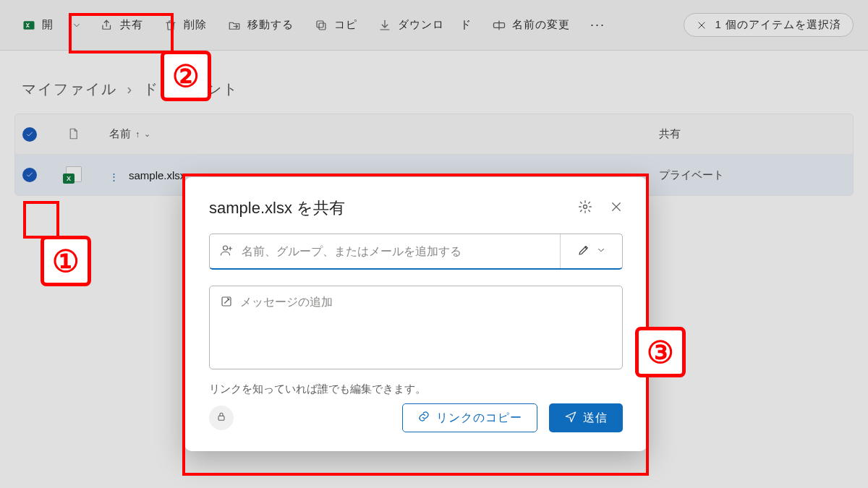 Image resolution: width=868 pixels, height=488 pixels. Describe the element at coordinates (385, 252) in the screenshot. I see `recipient-field` at that location.